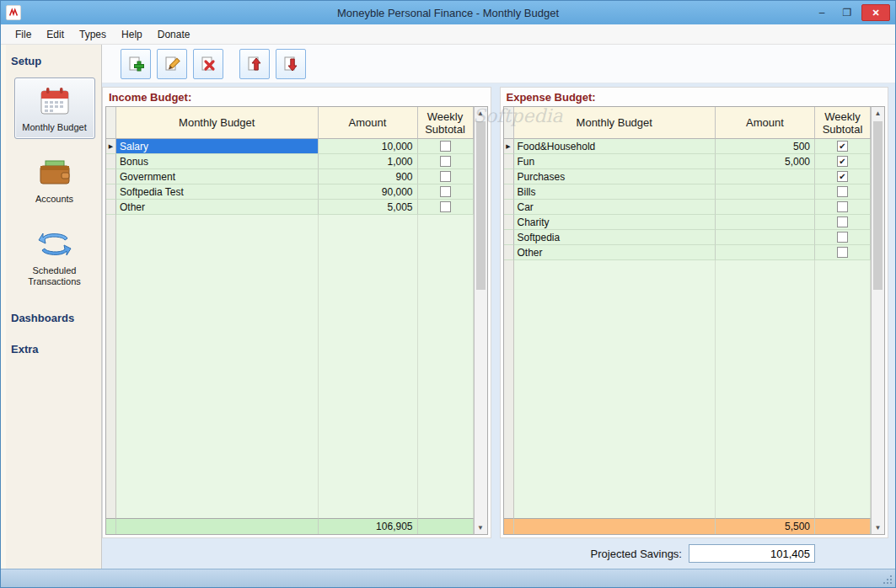 The width and height of the screenshot is (896, 588). What do you see at coordinates (368, 207) in the screenshot?
I see `budget-amount-cell: 5,005` at bounding box center [368, 207].